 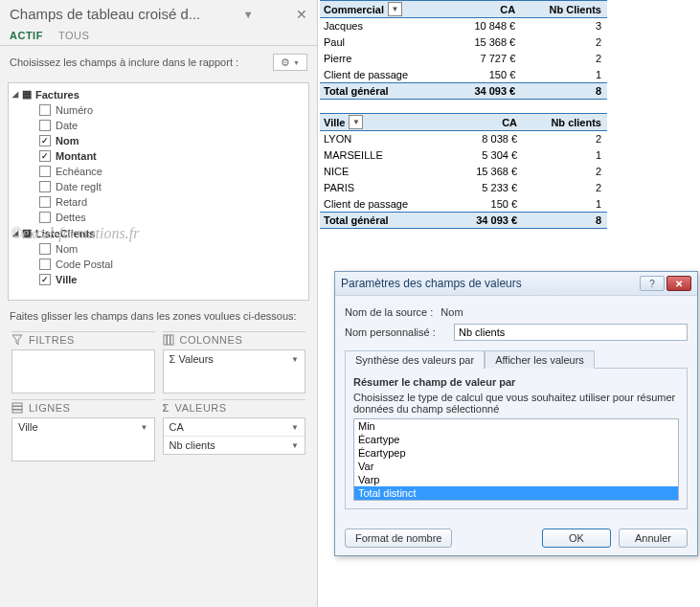 What do you see at coordinates (52, 340) in the screenshot?
I see `zone-filters-label: FILTRES` at bounding box center [52, 340].